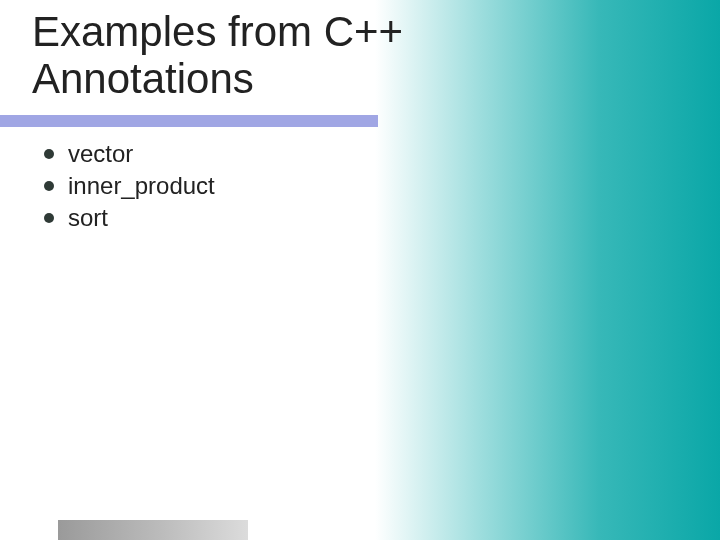 This screenshot has height=540, width=720. I want to click on list-item: vector, so click(130, 154).